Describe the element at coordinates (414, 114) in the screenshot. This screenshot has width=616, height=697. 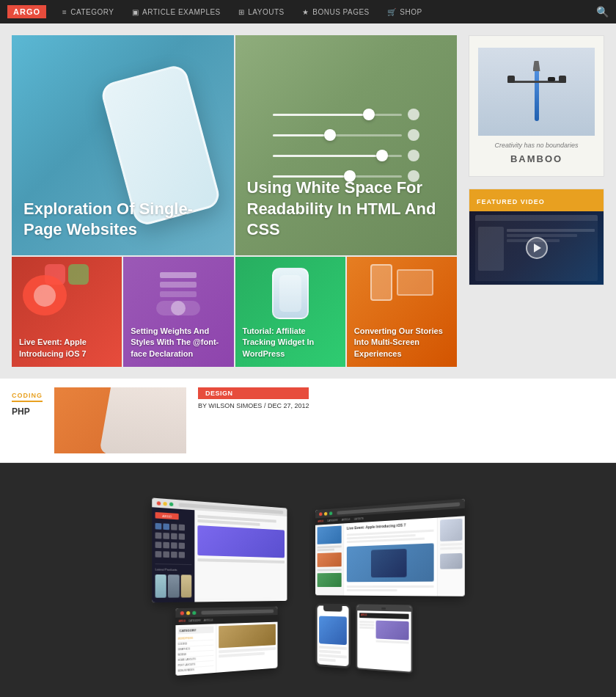
I see `slider-end-circle` at that location.